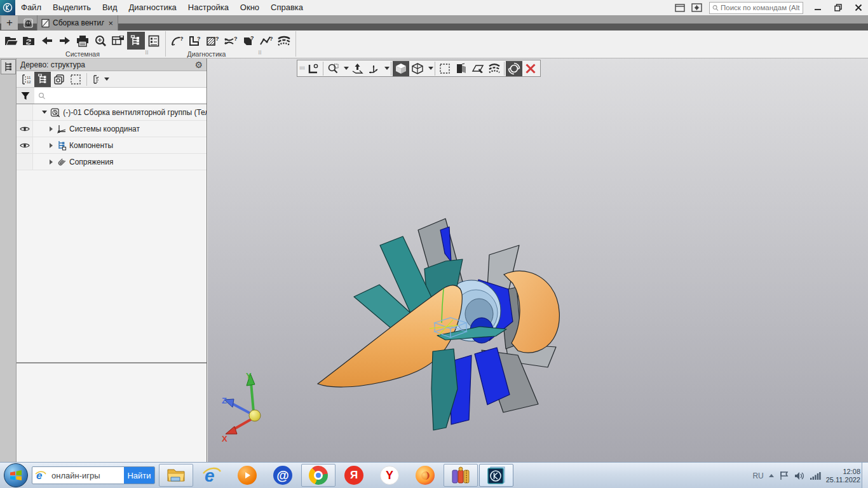 The image size is (868, 488). What do you see at coordinates (496, 475) in the screenshot?
I see `taskbar-kompas-button` at bounding box center [496, 475].